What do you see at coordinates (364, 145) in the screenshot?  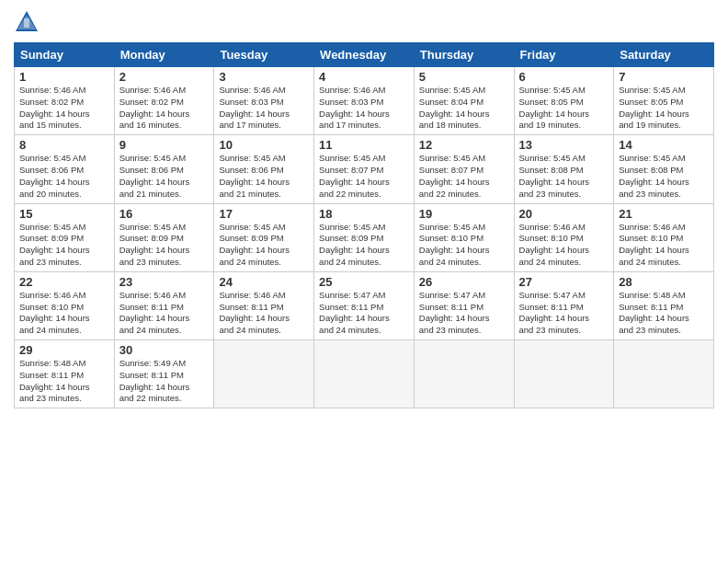 I see `day-number: 11` at bounding box center [364, 145].